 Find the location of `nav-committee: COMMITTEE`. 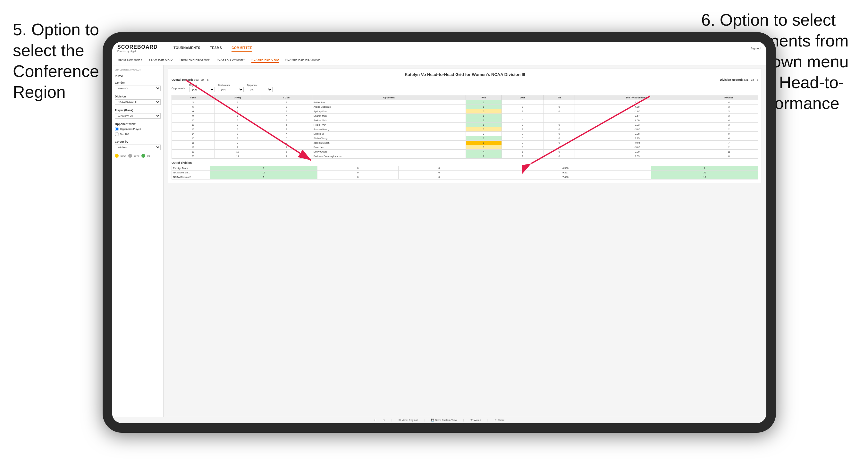

nav-committee: COMMITTEE is located at coordinates (242, 48).